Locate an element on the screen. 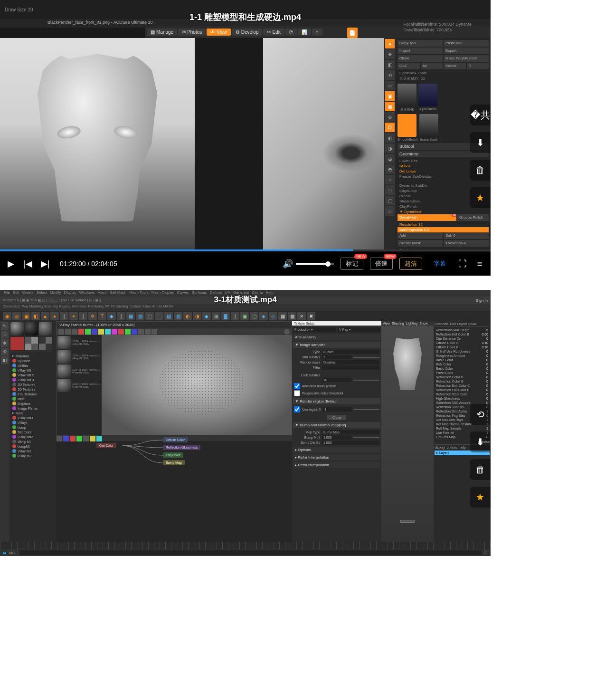  menu-button: ≡ is located at coordinates (317, 32).